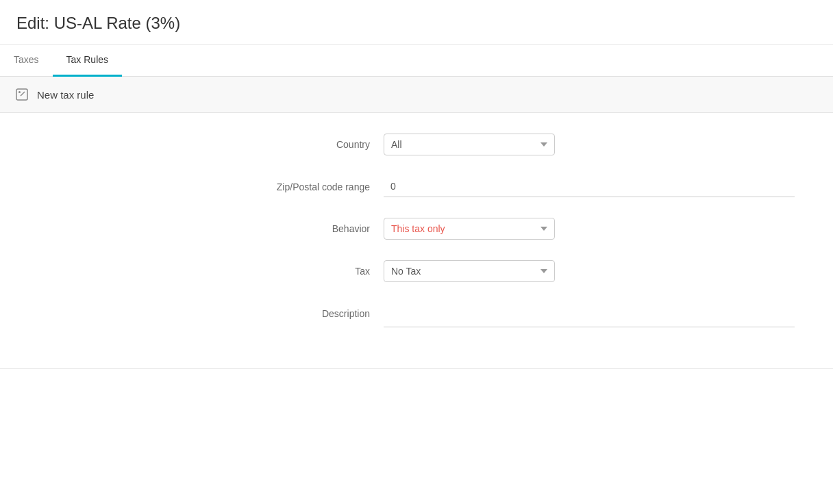 This screenshot has height=504, width=833. What do you see at coordinates (469, 271) in the screenshot?
I see `tax-select: No Tax US-AL Rate (3%)` at bounding box center [469, 271].